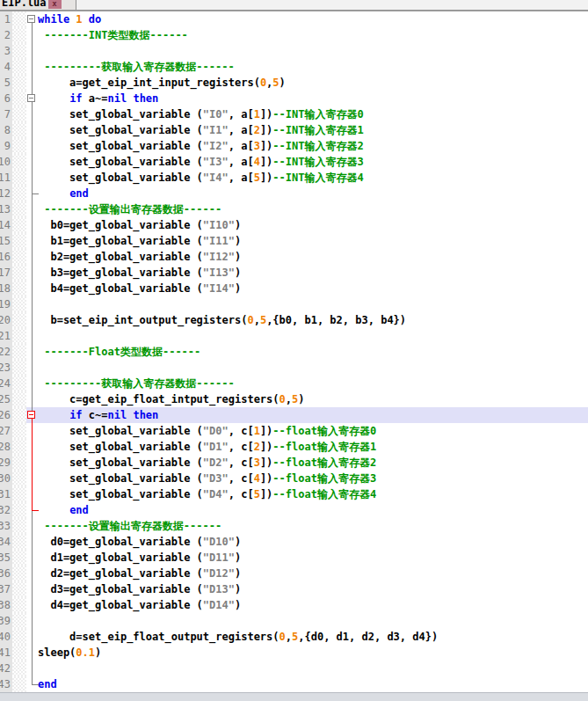 The width and height of the screenshot is (588, 701). Describe the element at coordinates (308, 114) in the screenshot. I see `line-body: set_global_variable ("I0", a[1])--INT输入寄…` at that location.